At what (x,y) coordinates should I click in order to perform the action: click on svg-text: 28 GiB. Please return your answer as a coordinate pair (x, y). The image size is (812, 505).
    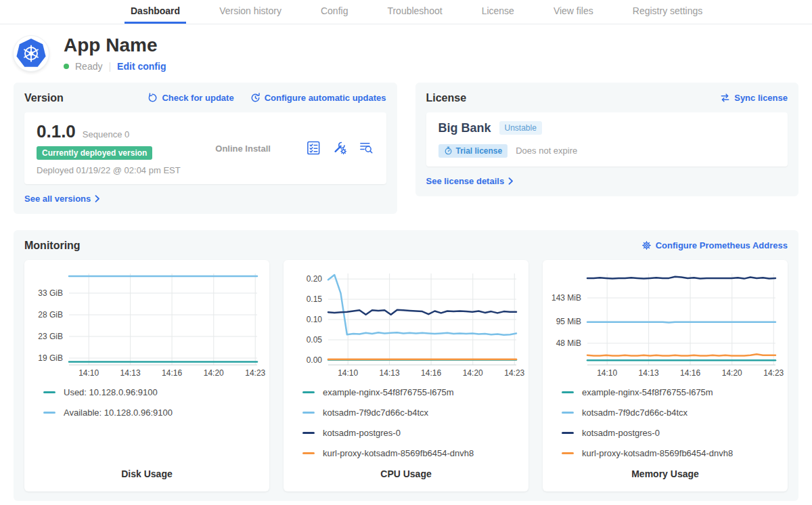
    Looking at the image, I should click on (50, 315).